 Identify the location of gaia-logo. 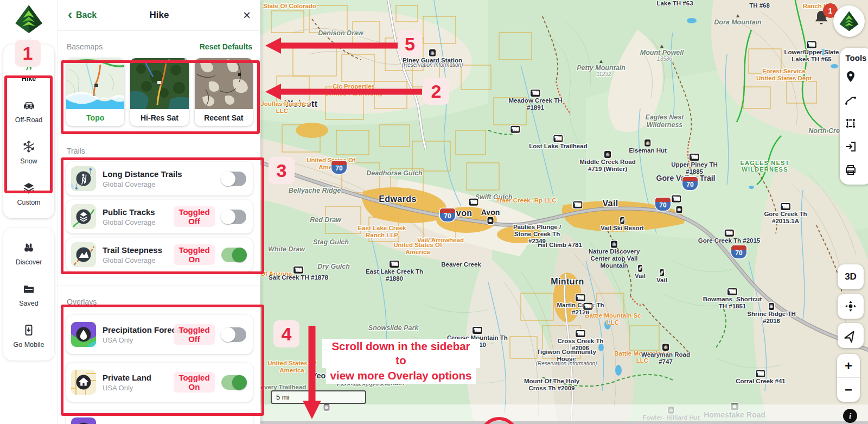
(29, 19).